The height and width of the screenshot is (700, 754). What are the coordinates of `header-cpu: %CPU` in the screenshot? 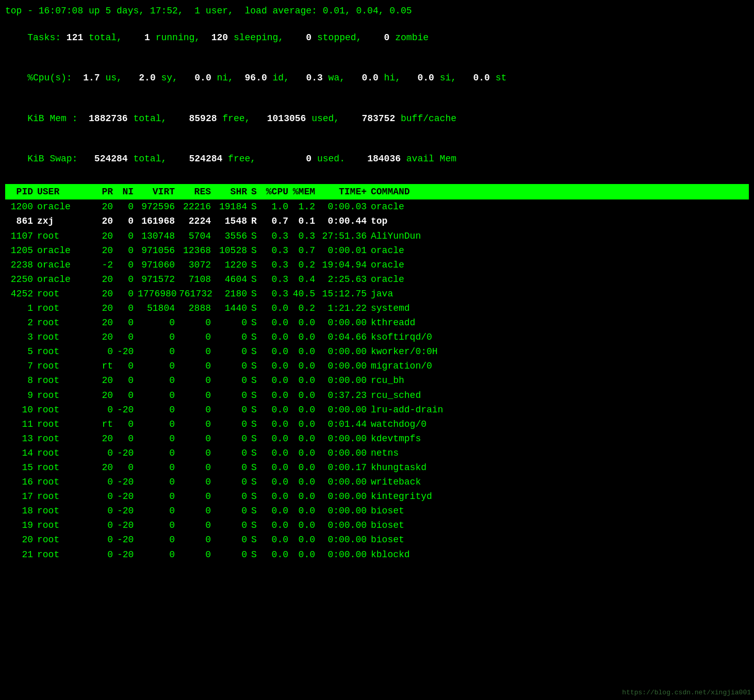 It's located at (277, 192).